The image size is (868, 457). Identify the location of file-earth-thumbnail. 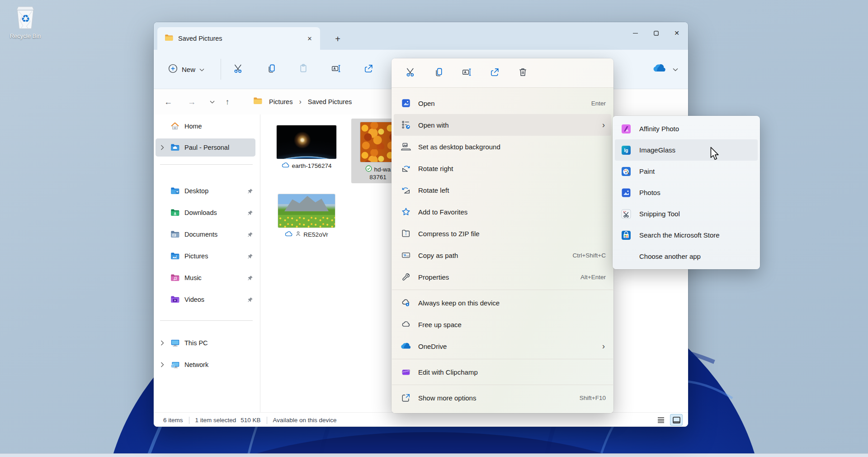
(307, 142).